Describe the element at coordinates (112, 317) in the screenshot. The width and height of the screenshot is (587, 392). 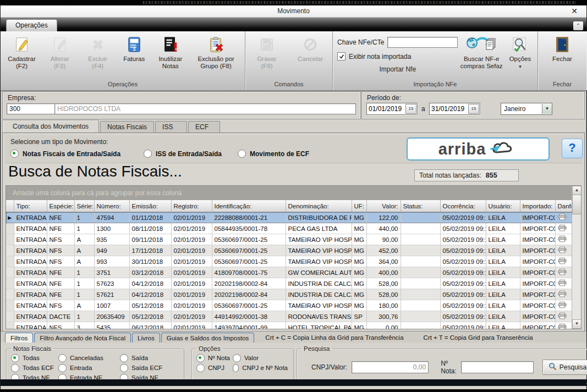
I see `grid-cell: 20635409` at that location.